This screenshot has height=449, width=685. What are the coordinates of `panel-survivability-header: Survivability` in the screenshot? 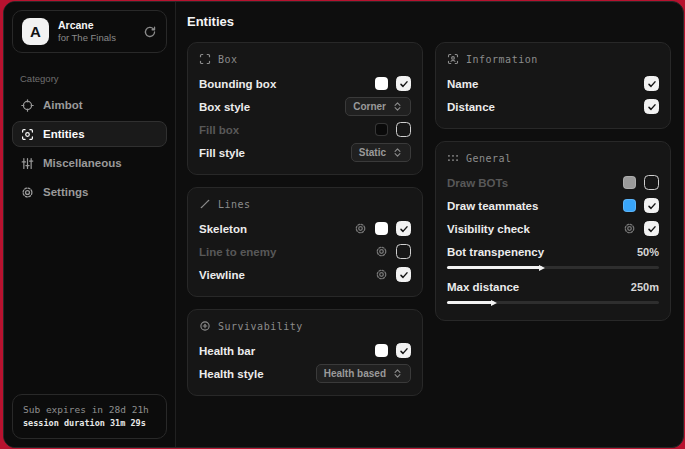 It's located at (305, 326).